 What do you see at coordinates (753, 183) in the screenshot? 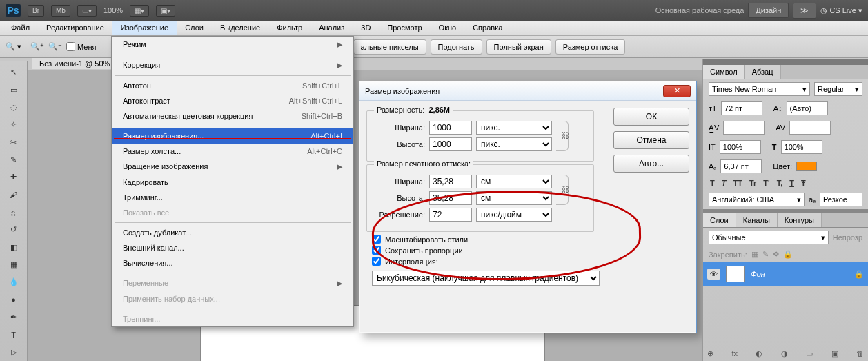
I see `tt-smallcaps: Tr` at bounding box center [753, 183].